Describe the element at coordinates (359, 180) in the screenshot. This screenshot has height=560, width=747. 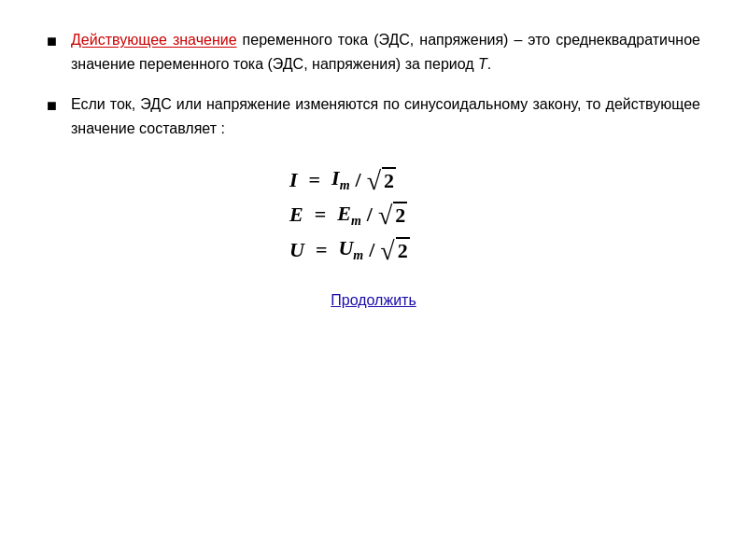
I see `formula-I-div: /` at that location.